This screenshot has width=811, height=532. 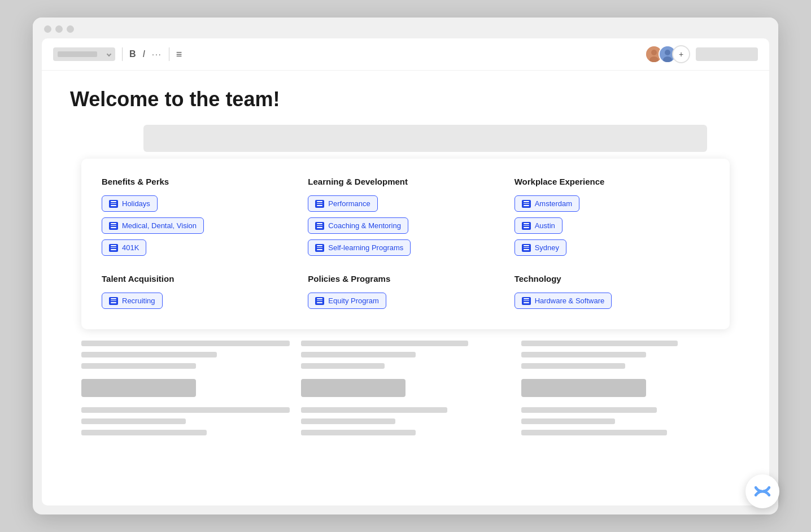 I want to click on toolbar-left: B I ··· ≡, so click(x=117, y=54).